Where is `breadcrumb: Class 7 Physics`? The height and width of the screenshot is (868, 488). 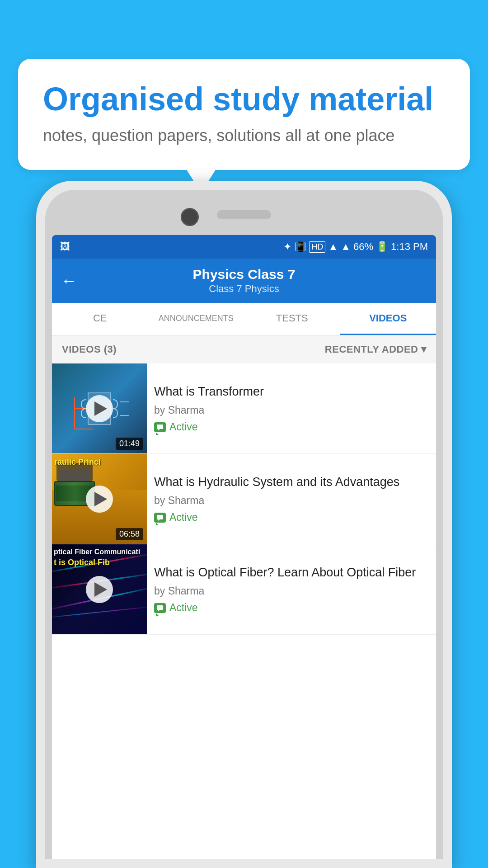 breadcrumb: Class 7 Physics is located at coordinates (244, 289).